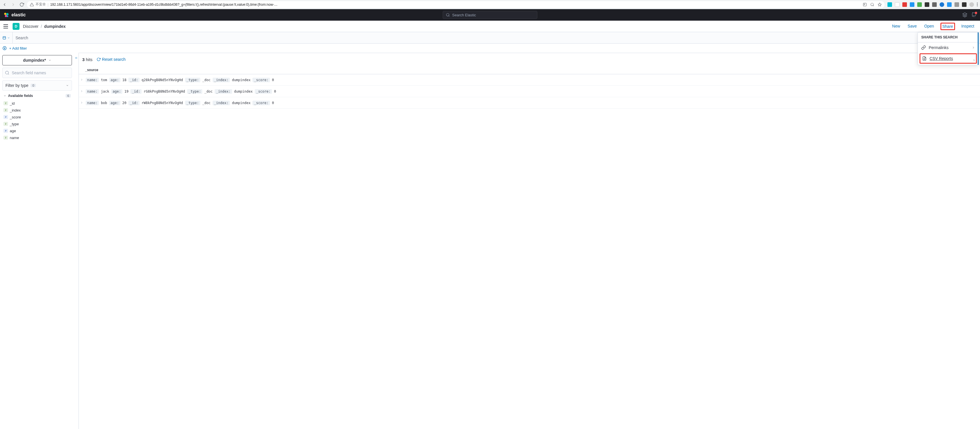 The width and height of the screenshot is (980, 429). I want to click on alerts-icon, so click(974, 15).